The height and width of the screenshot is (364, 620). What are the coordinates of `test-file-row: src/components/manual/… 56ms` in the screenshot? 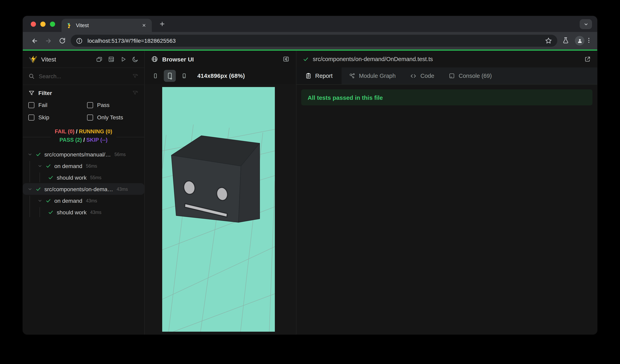 It's located at (84, 154).